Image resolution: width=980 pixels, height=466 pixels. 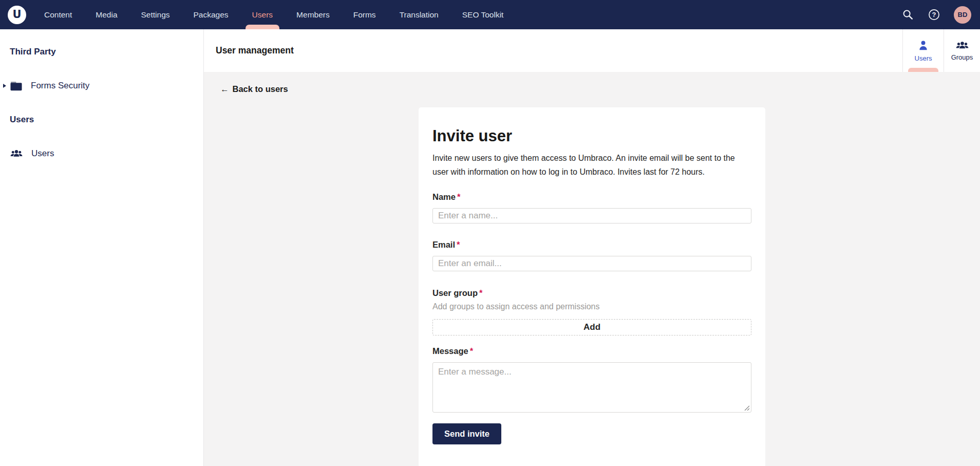 I want to click on message-label: Message*, so click(x=592, y=351).